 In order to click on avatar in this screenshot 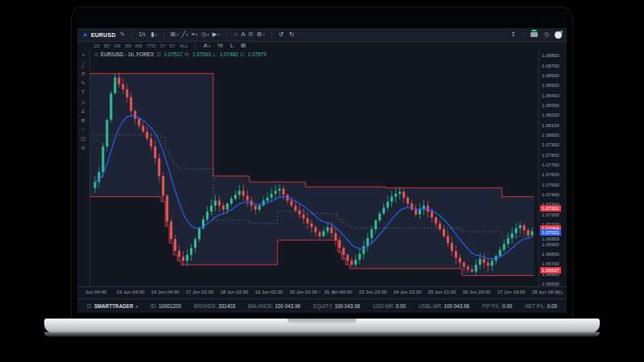, I will do `click(559, 35)`.